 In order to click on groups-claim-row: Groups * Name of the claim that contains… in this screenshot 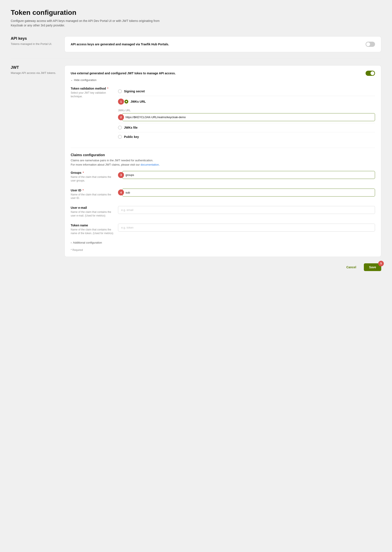, I will do `click(223, 177)`.